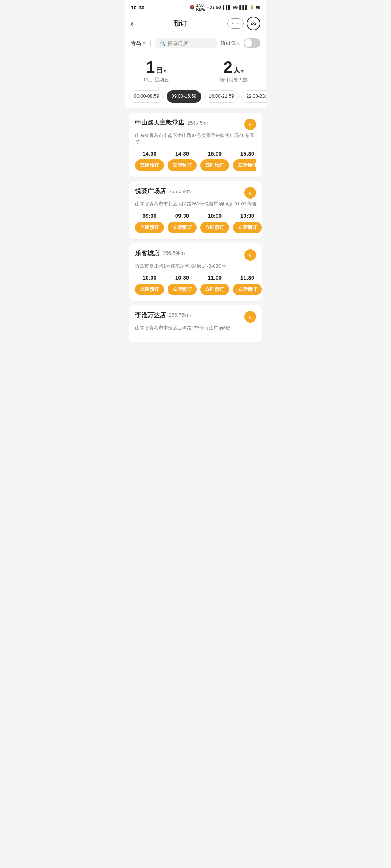 The image size is (391, 868). I want to click on store-header-2: 乐客城店256.69km∨, so click(196, 255).